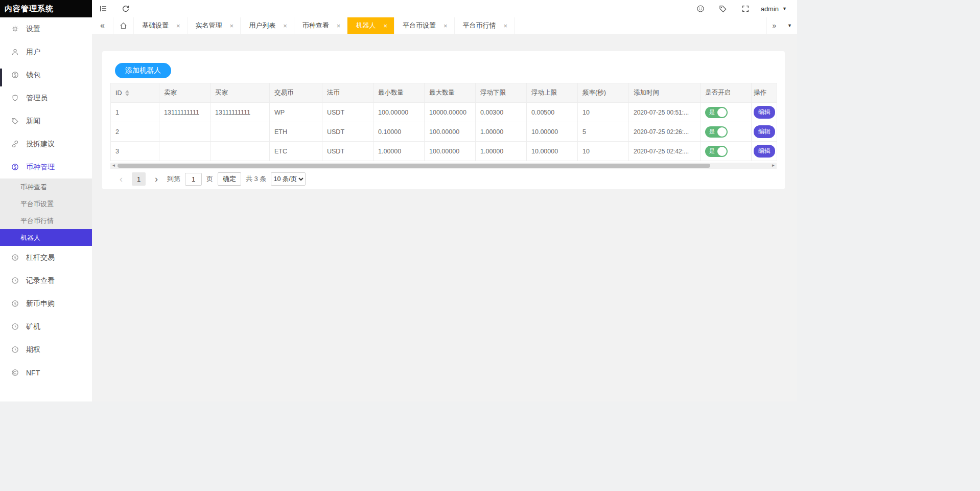 This screenshot has width=980, height=491. I want to click on cell-max: 10000.00000, so click(450, 113).